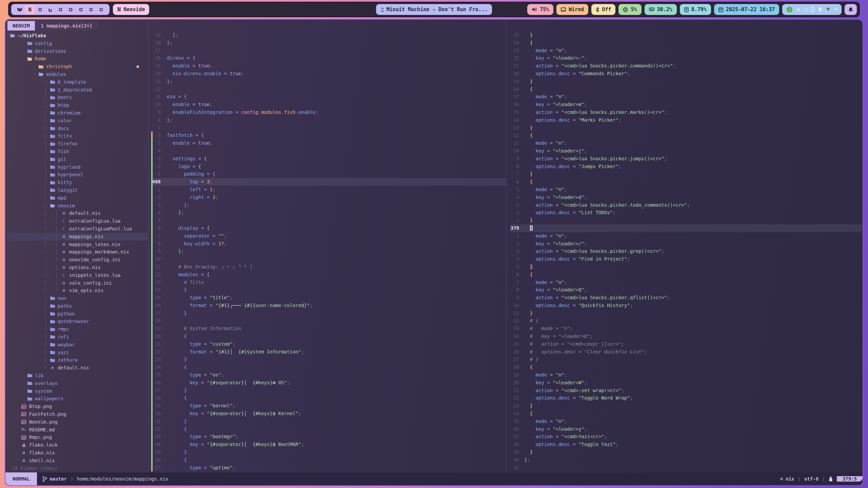 The width and height of the screenshot is (868, 488). What do you see at coordinates (78, 337) in the screenshot?
I see `tree-item-rofi: │ rofi` at bounding box center [78, 337].